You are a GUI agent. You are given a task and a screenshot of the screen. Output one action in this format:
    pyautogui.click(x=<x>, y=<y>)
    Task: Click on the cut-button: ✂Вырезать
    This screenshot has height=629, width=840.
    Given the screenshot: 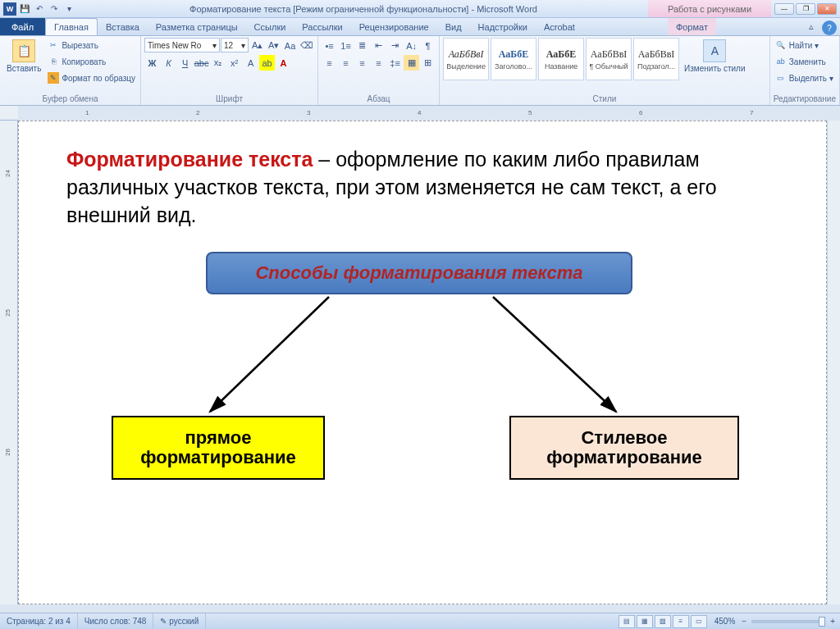 What is the action you would take?
    pyautogui.click(x=92, y=45)
    